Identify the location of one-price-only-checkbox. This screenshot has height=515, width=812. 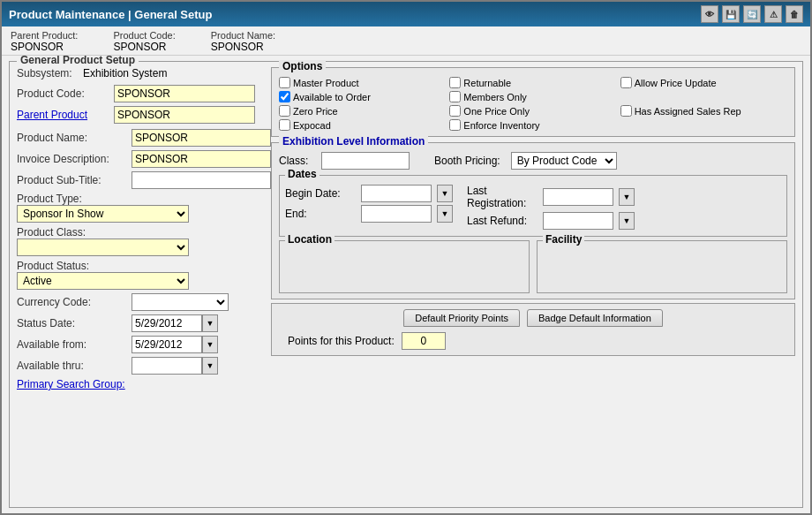
(455, 111).